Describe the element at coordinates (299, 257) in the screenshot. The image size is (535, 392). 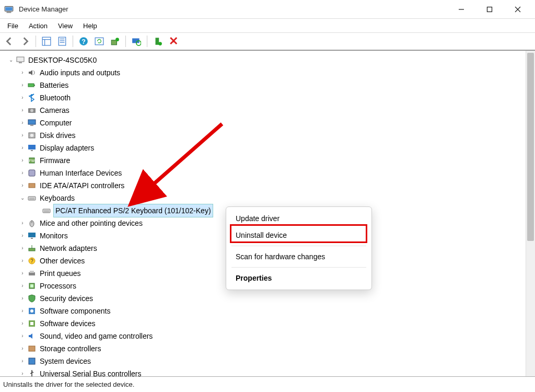
I see `ctx-scan-hardware: Scan for hardware changes` at that location.